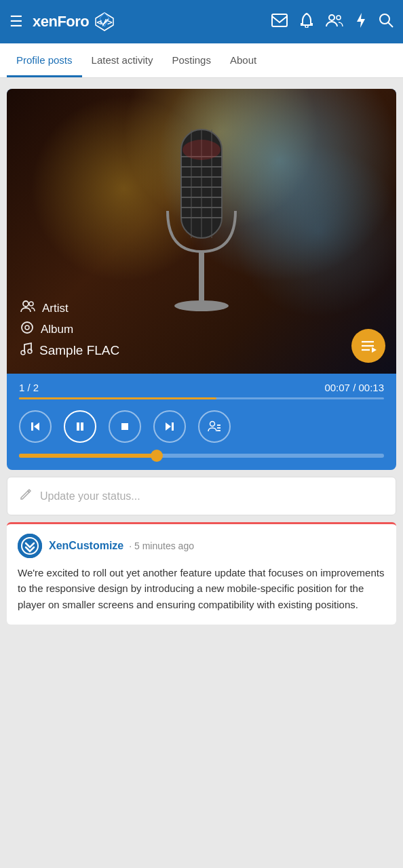 This screenshot has height=868, width=403. What do you see at coordinates (28, 308) in the screenshot?
I see `artist-icon` at bounding box center [28, 308].